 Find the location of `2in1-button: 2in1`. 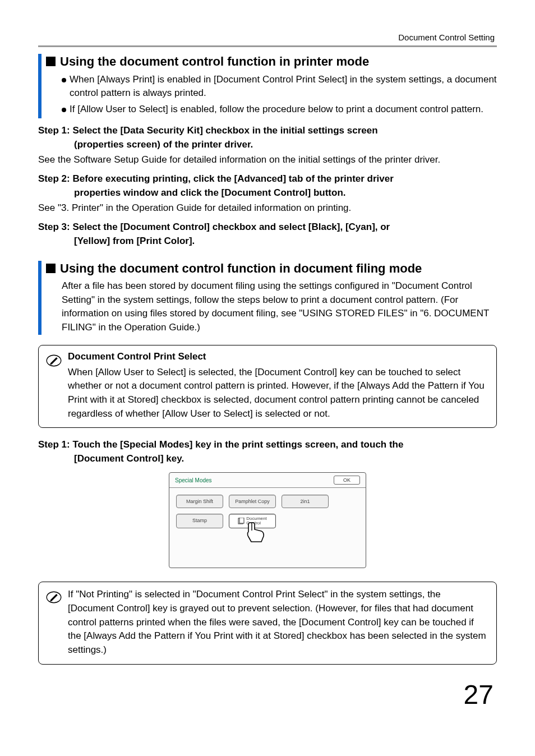

2in1-button: 2in1 is located at coordinates (305, 501).